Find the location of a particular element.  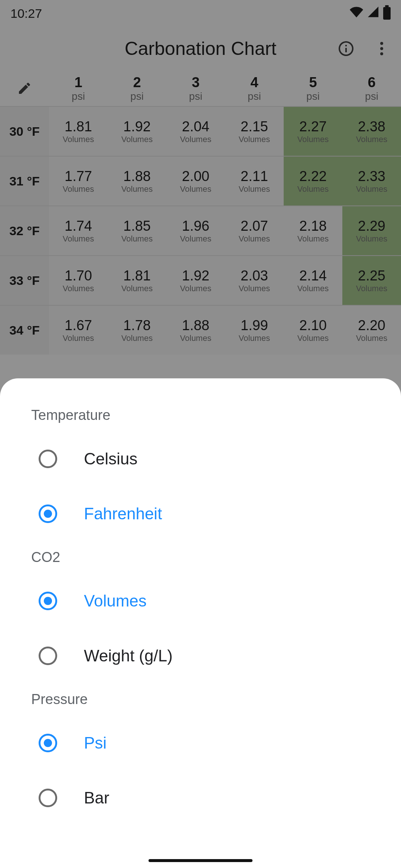

radio-option-fahrenheit: Fahrenheit is located at coordinates (200, 514).